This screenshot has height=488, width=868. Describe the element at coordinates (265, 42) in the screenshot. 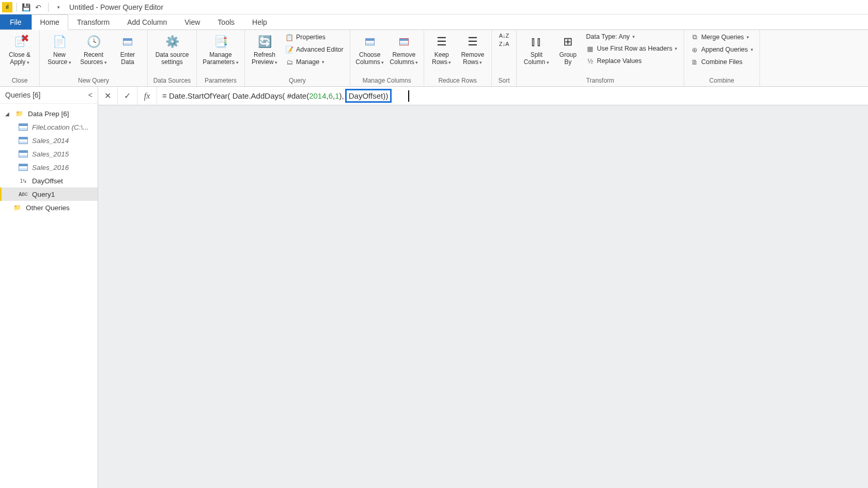

I see `refresh-icon: 🔄` at that location.